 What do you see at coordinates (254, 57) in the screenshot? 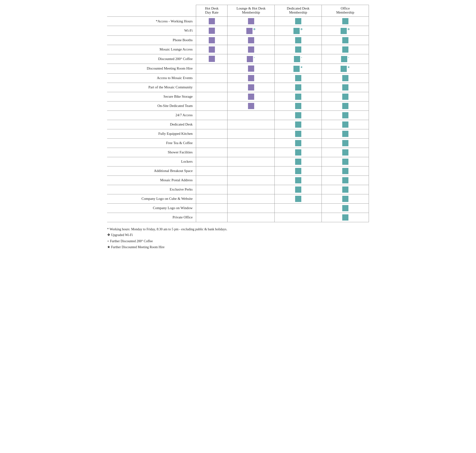
I see `plus2-symbol: +` at bounding box center [254, 57].